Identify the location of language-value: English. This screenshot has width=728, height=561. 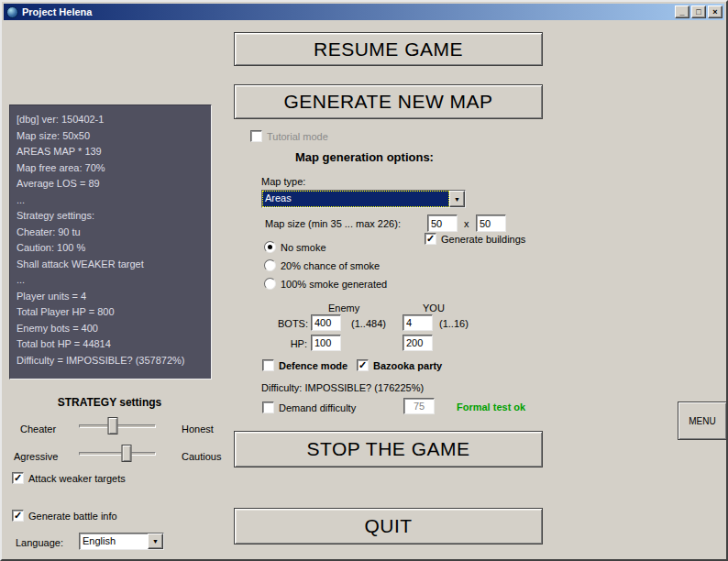
(114, 541).